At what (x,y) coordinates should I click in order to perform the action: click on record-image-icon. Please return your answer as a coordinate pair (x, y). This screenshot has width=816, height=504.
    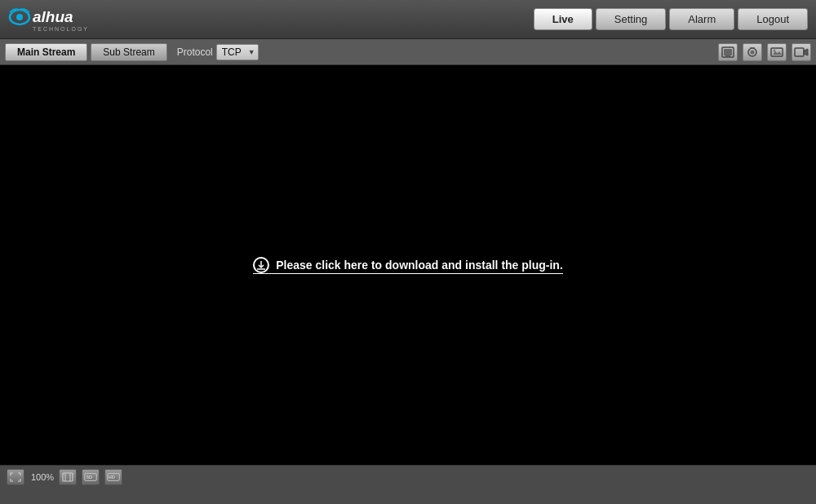
    Looking at the image, I should click on (777, 52).